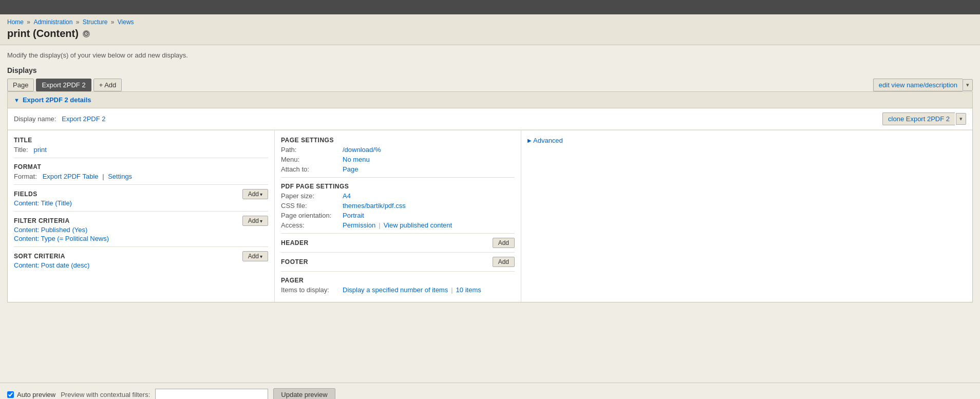 The width and height of the screenshot is (980, 399). What do you see at coordinates (490, 7) in the screenshot?
I see `top-bar` at bounding box center [490, 7].